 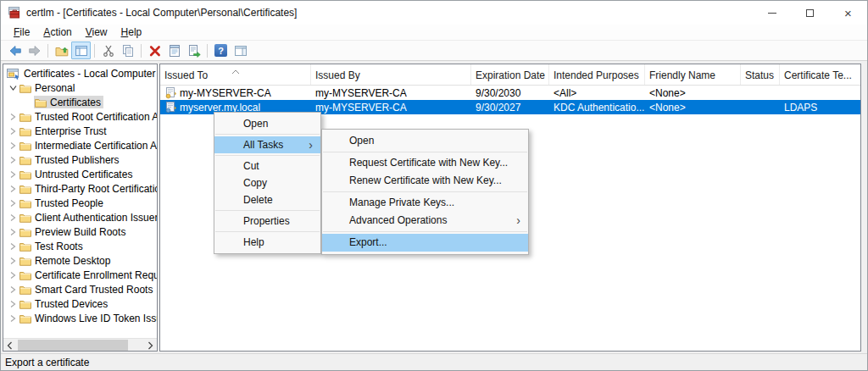 I want to click on horizontal-scrollbar, so click(x=80, y=344).